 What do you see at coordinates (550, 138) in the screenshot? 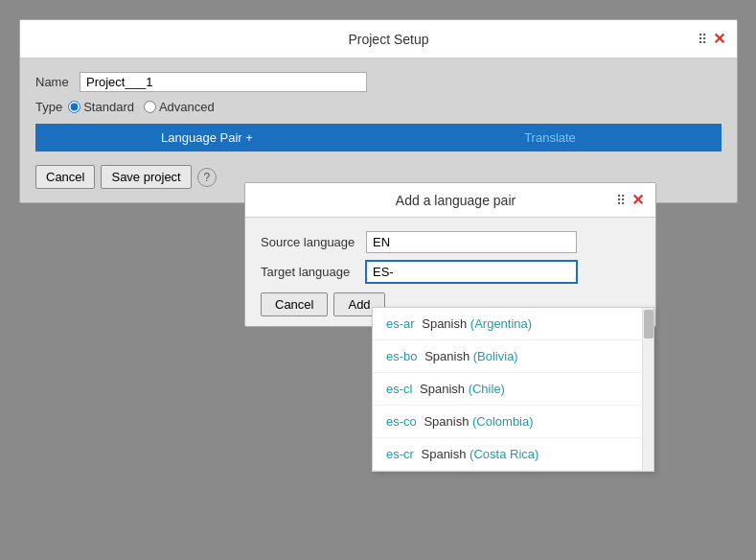
I see `translate-button: Translate` at bounding box center [550, 138].